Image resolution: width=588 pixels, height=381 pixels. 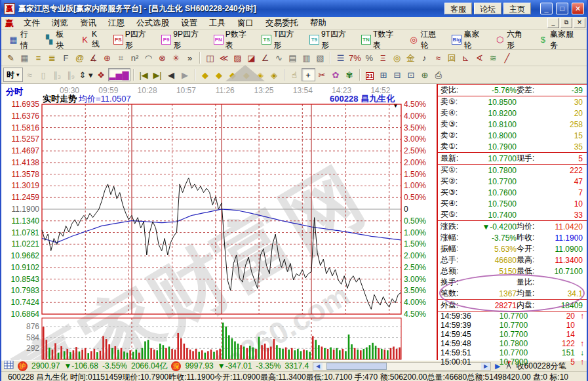 I want to click on bars3-icon: ∥₃, so click(x=58, y=75).